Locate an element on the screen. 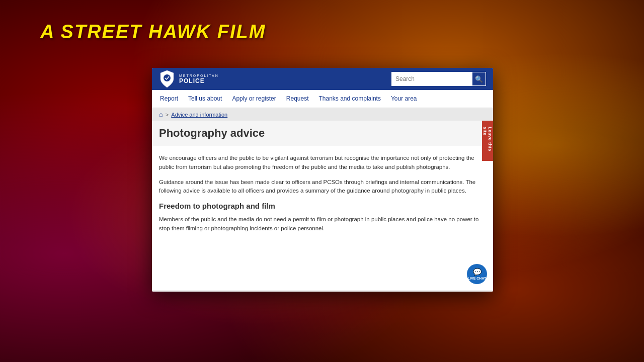  page-title: Photography advice is located at coordinates (323, 133).